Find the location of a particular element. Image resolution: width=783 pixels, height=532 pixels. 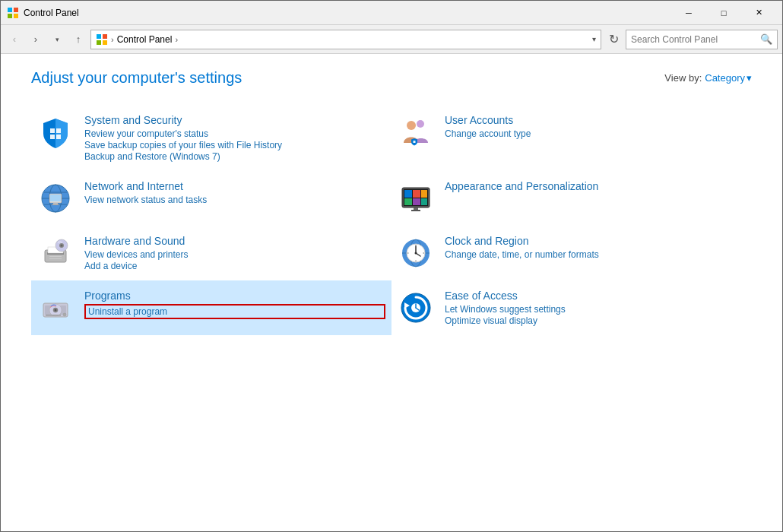

search-icon: 🔍 is located at coordinates (766, 40).